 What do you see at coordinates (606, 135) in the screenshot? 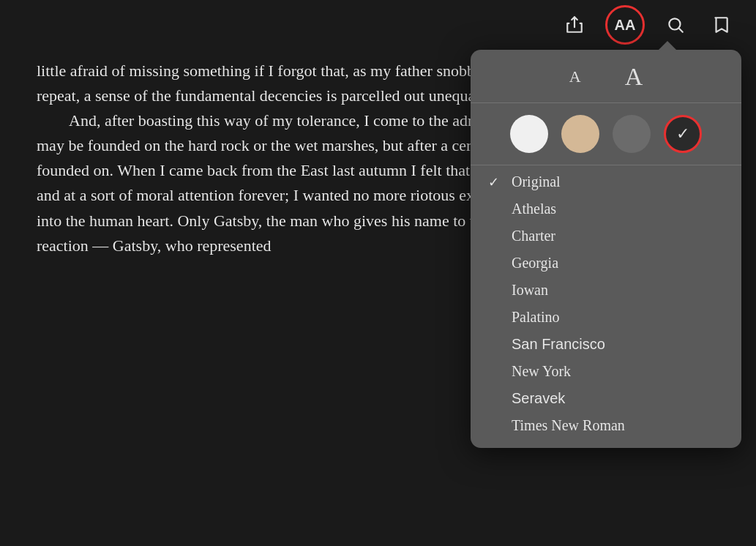
I see `theme-row: ✓` at bounding box center [606, 135].